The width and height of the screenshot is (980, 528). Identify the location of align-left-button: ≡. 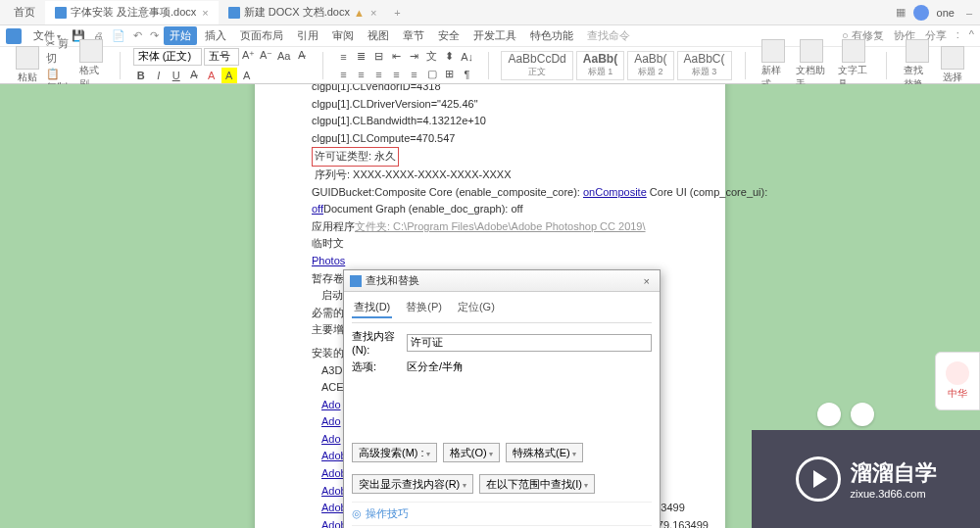
(344, 74).